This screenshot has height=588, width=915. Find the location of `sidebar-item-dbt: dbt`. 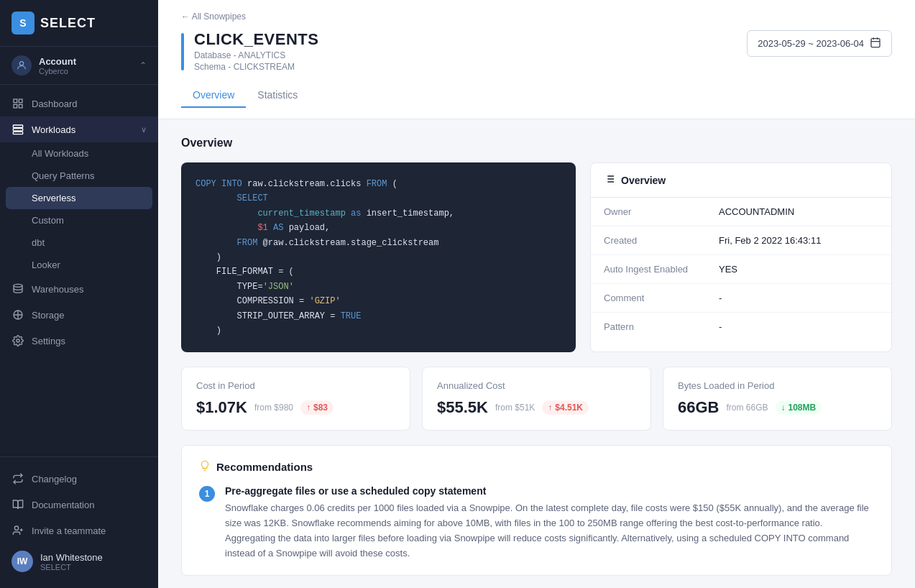

sidebar-item-dbt: dbt is located at coordinates (79, 243).